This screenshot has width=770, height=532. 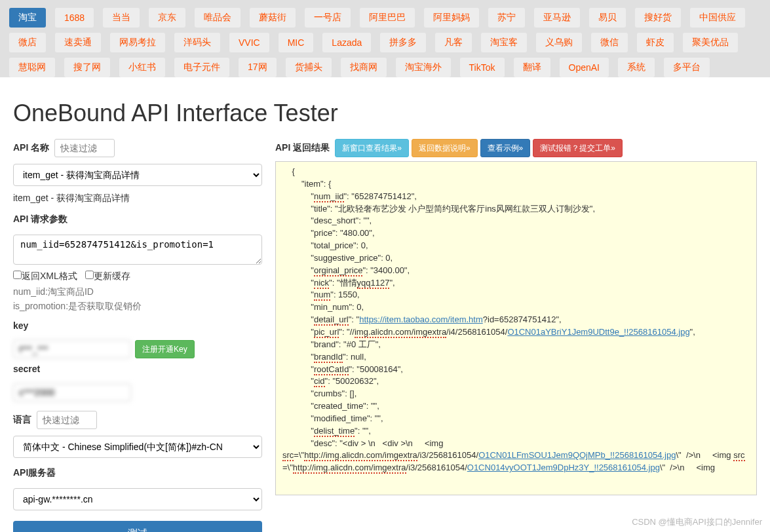 What do you see at coordinates (403, 43) in the screenshot?
I see `platform-tab-21: 拼多多` at bounding box center [403, 43].